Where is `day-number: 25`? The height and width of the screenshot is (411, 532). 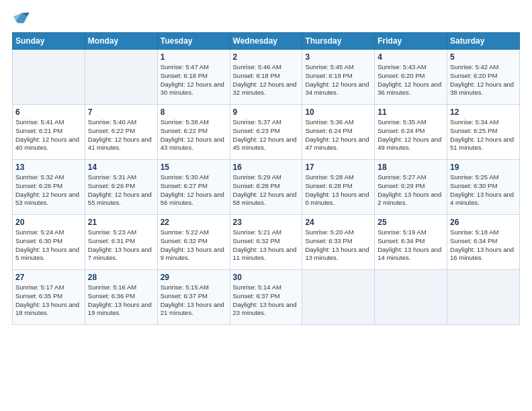
day-number: 25 is located at coordinates (411, 222).